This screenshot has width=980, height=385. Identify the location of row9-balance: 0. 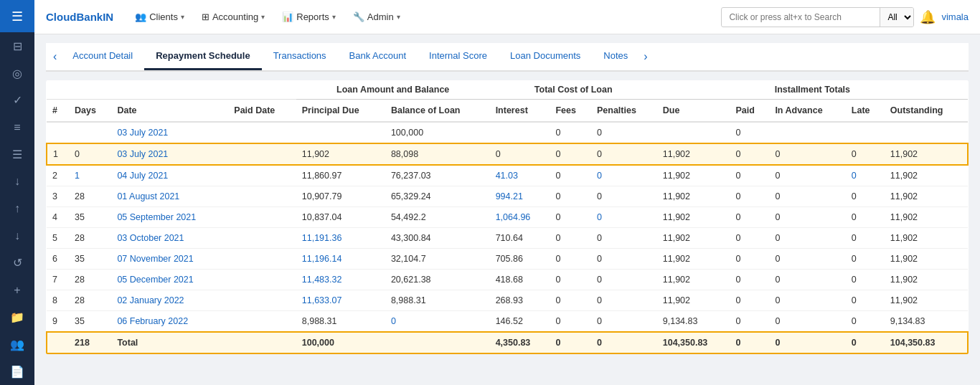
(438, 322).